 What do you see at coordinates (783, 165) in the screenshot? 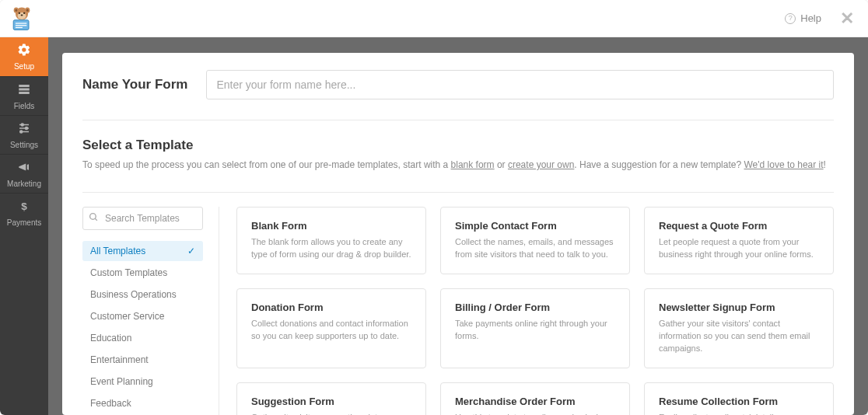
I see `hear-it-link: We'd love to hear it` at bounding box center [783, 165].